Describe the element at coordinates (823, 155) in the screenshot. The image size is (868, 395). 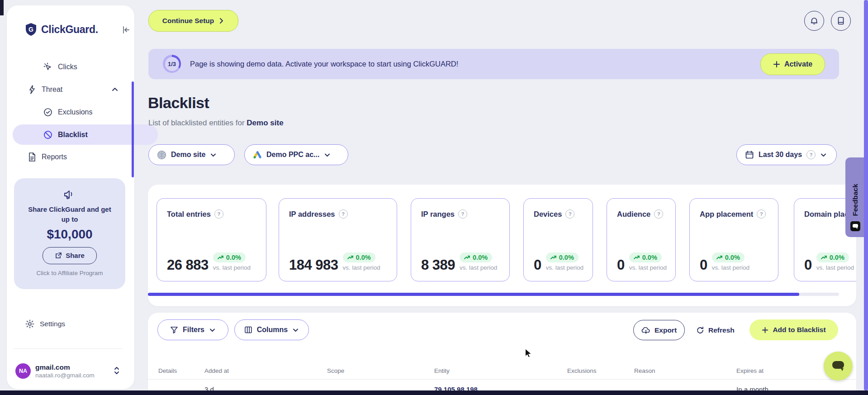
I see `chevron-down-icon` at that location.